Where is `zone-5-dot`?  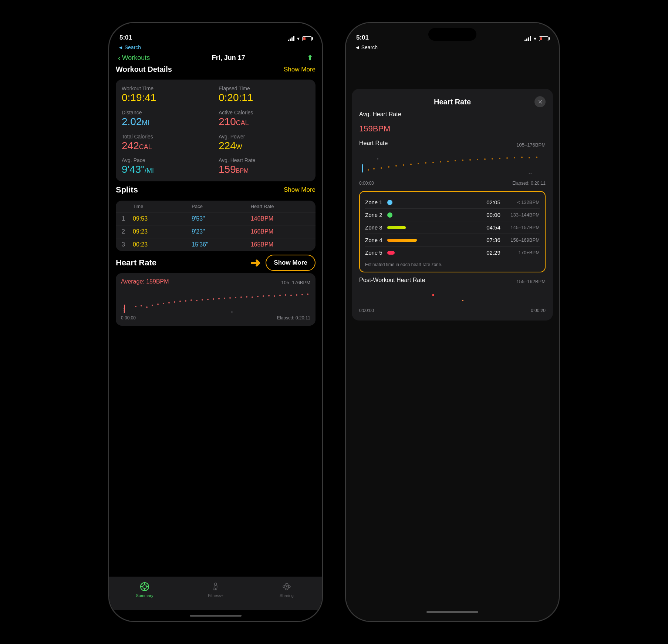
zone-5-dot is located at coordinates (391, 253).